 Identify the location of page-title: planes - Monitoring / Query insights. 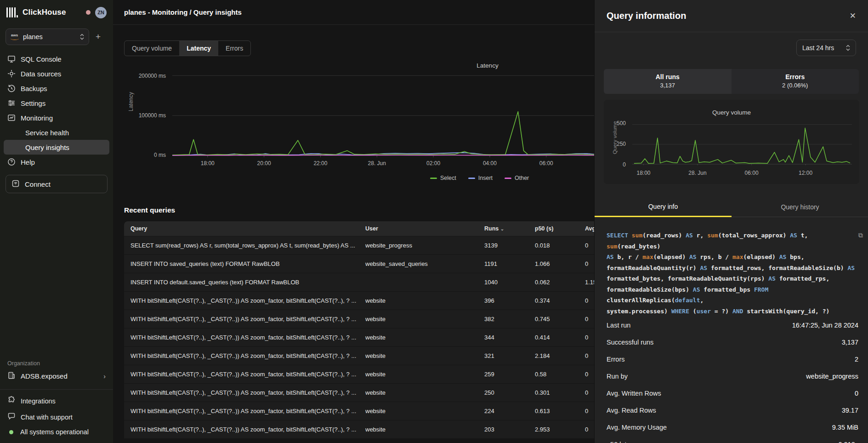
(183, 12).